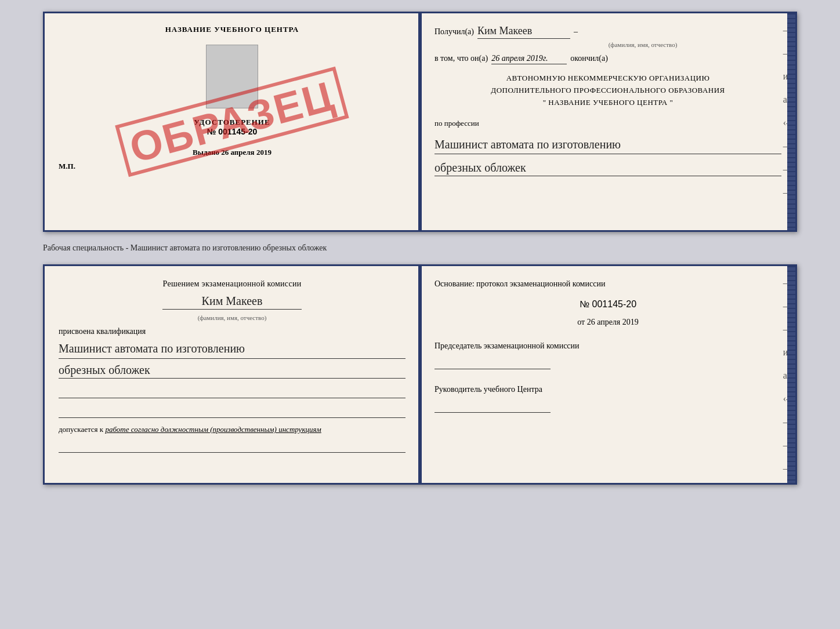  I want to click on course-end-date: 26 апреля 2019г., so click(529, 59).